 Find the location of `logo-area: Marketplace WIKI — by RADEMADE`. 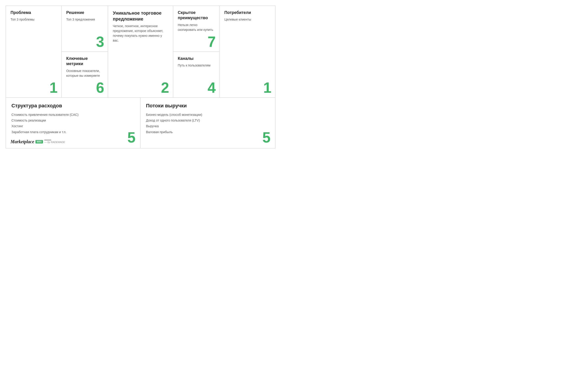

logo-area: Marketplace WIKI — by RADEMADE is located at coordinates (38, 142).